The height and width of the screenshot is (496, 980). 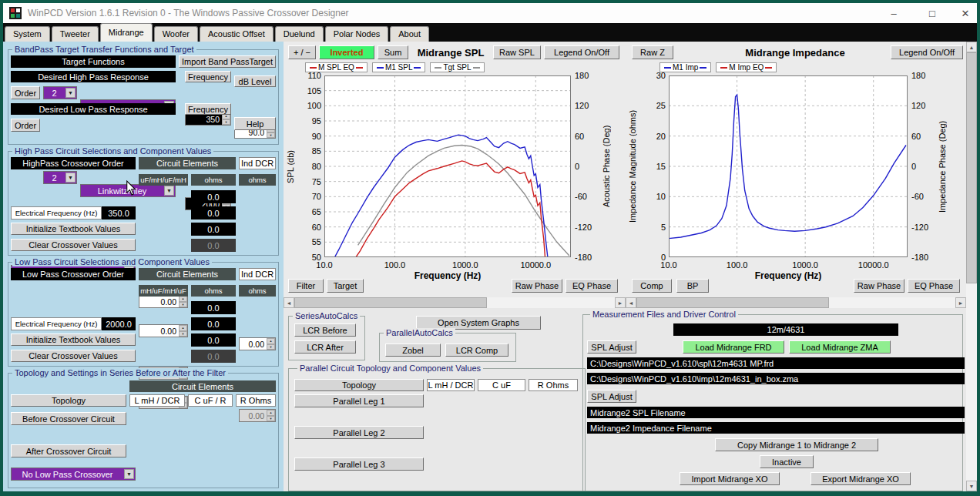 I want to click on raw-spl-button: Raw SPL, so click(x=517, y=52).